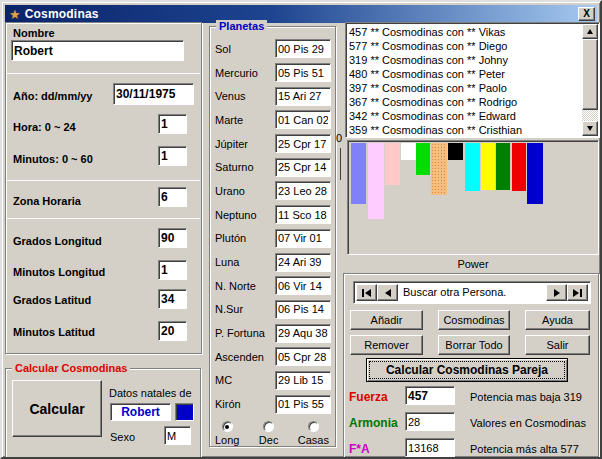 The image size is (602, 459). What do you see at coordinates (172, 197) in the screenshot?
I see `zona-horaria-input` at bounding box center [172, 197].